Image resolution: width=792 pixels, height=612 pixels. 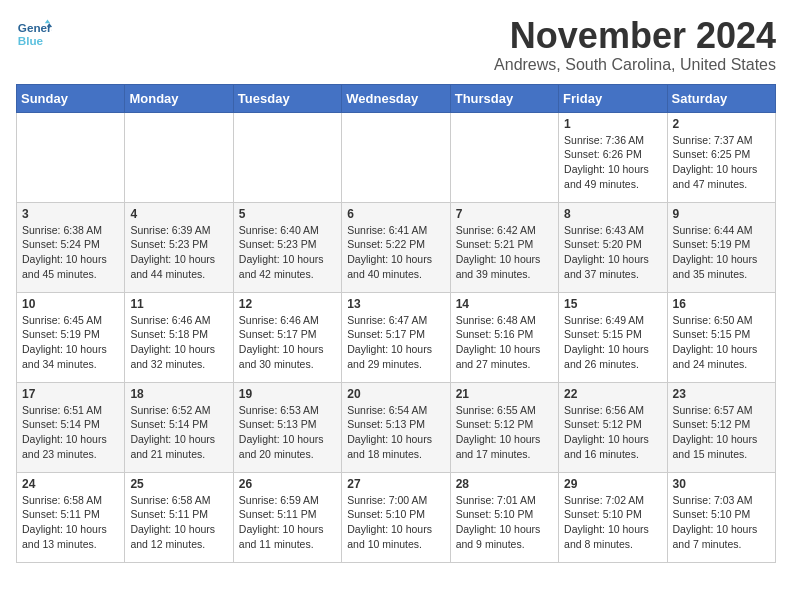 I want to click on day-number: 28, so click(x=504, y=484).